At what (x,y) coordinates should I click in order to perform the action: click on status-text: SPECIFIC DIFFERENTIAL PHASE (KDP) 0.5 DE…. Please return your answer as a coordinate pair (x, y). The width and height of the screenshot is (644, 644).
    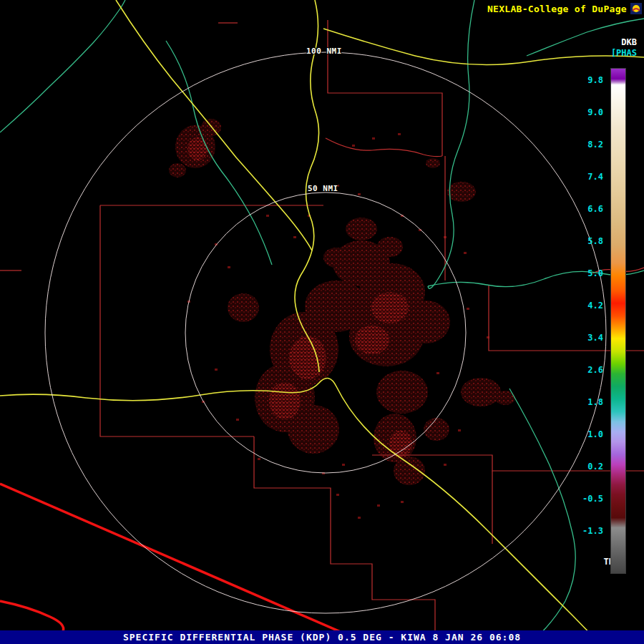
    Looking at the image, I should click on (322, 637).